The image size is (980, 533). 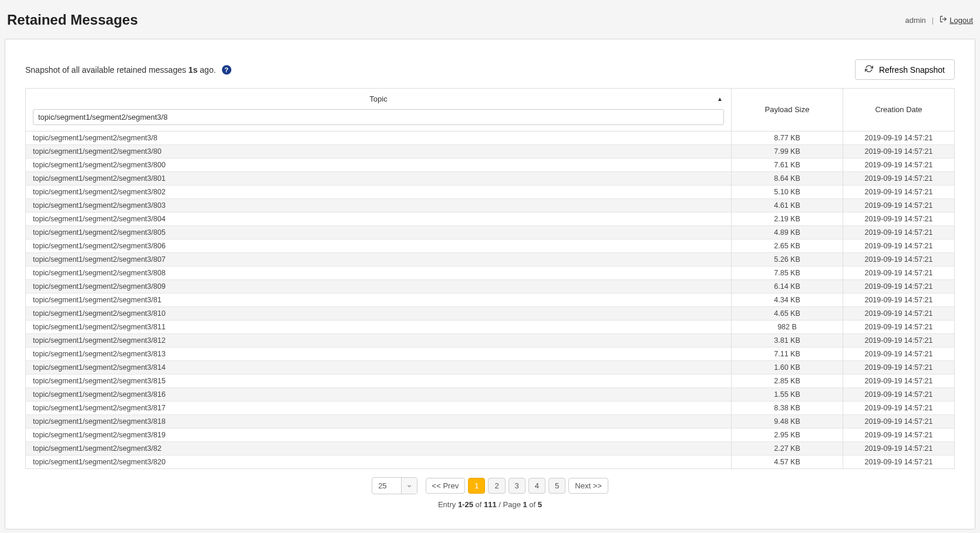 What do you see at coordinates (557, 486) in the screenshot?
I see `pager-page-button: 5` at bounding box center [557, 486].